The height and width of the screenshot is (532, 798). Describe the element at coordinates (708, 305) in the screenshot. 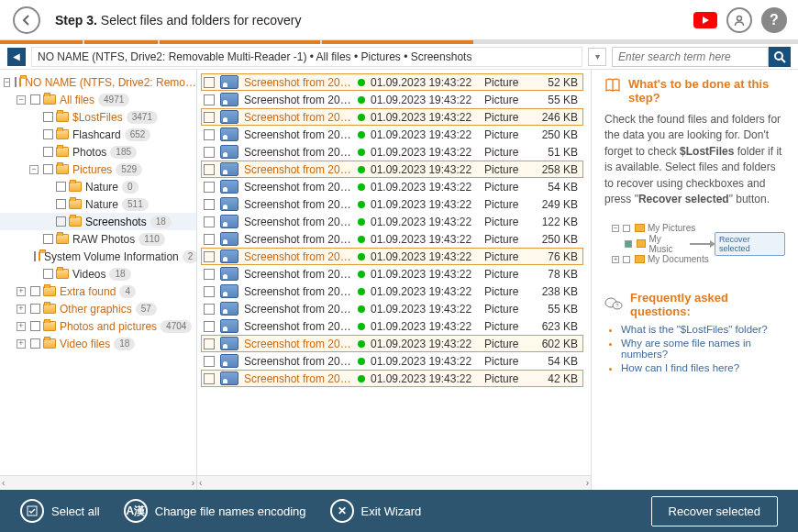

I see `faq-title: Frequently asked questions:` at that location.